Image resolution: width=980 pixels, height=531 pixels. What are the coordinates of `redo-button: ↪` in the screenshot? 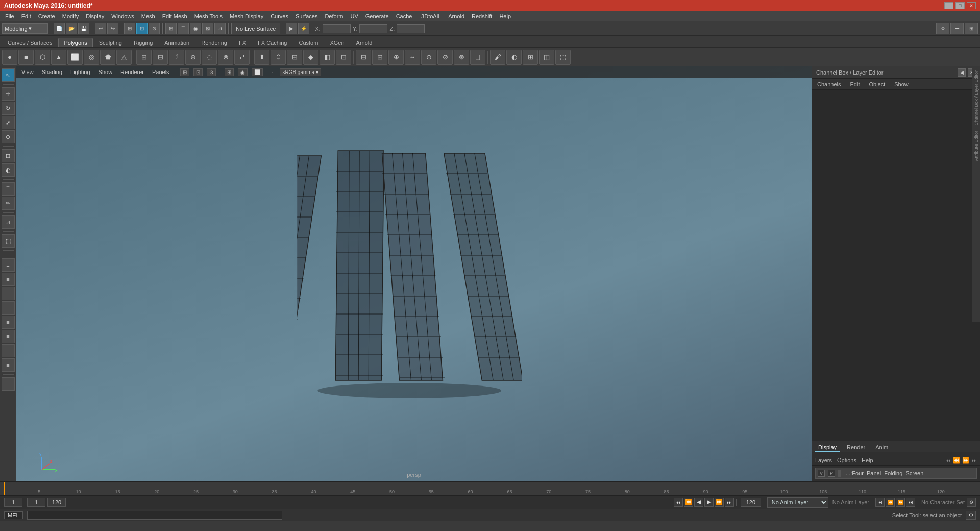 It's located at (113, 29).